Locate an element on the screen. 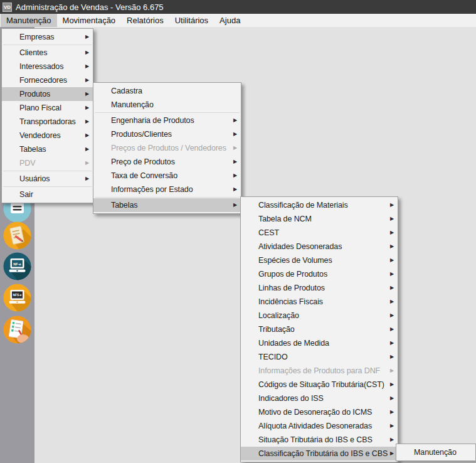  menu-item-interessados: Interessados▶ is located at coordinates (48, 67).